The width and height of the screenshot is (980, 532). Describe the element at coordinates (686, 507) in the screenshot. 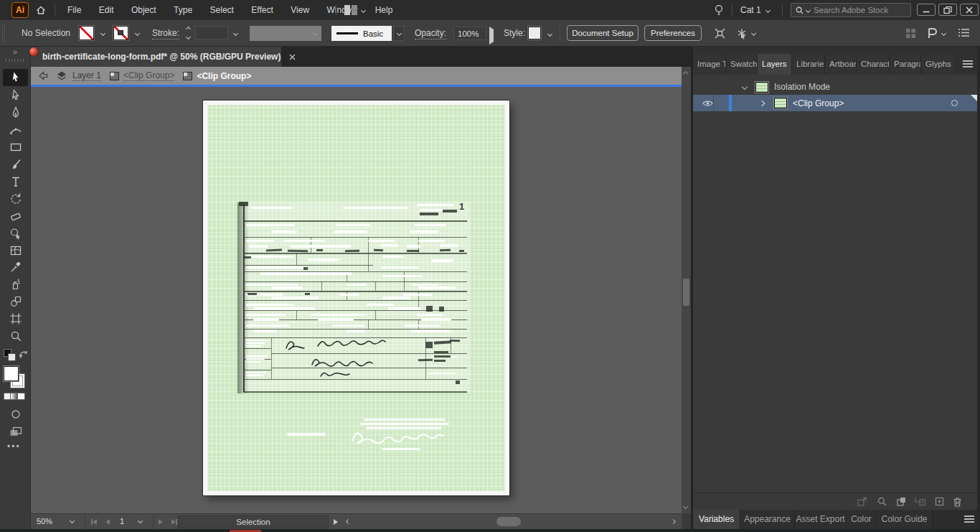

I see `scroll-down-icon` at that location.